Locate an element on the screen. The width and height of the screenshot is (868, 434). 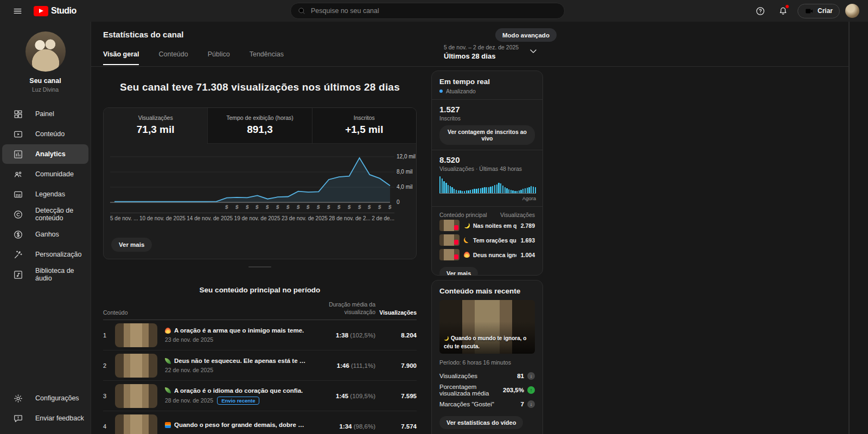
realtime-see-more-button: Ver mais is located at coordinates (459, 271).